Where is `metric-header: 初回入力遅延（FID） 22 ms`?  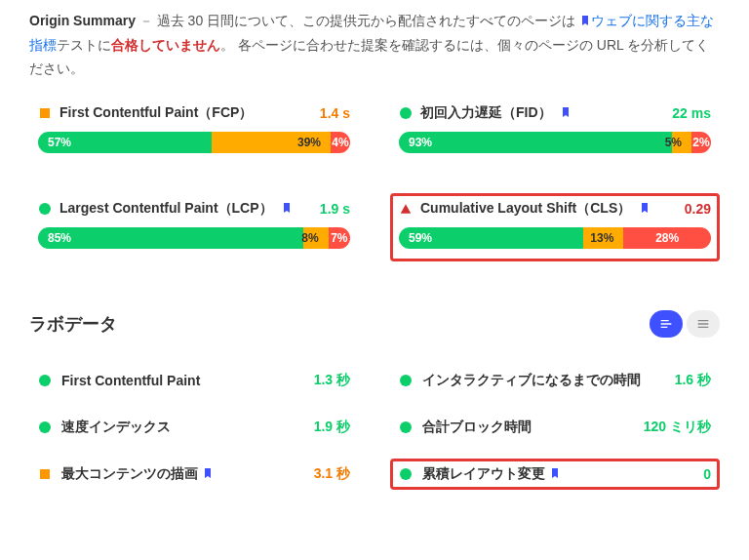
metric-header: 初回入力遅延（FID） 22 ms is located at coordinates (555, 113).